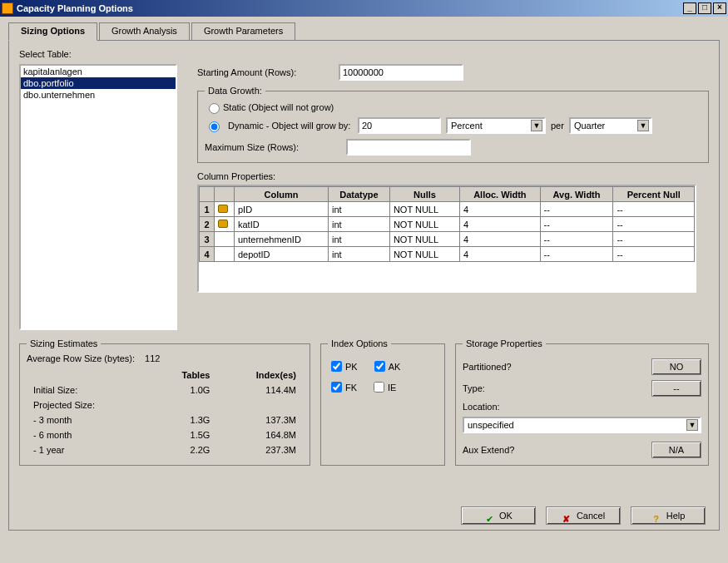 The width and height of the screenshot is (728, 563). What do you see at coordinates (720, 8) in the screenshot?
I see `close-button: ×` at bounding box center [720, 8].